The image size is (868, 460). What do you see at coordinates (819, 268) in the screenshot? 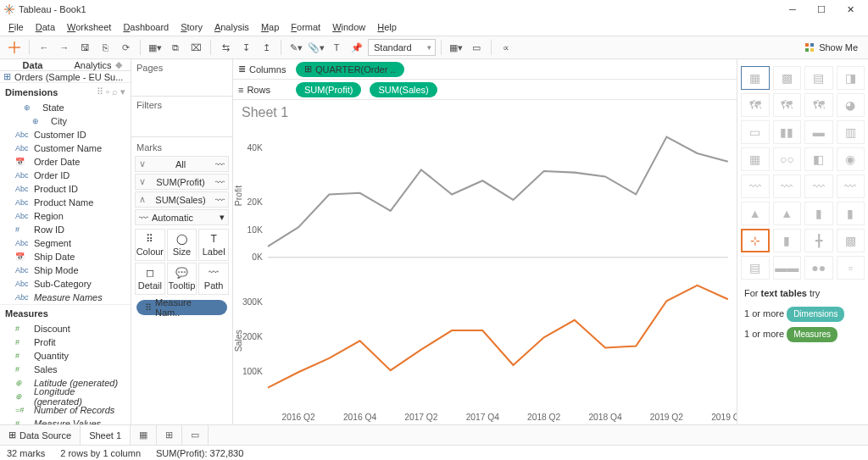
I see `showme-viz-30: ●●` at bounding box center [819, 268].